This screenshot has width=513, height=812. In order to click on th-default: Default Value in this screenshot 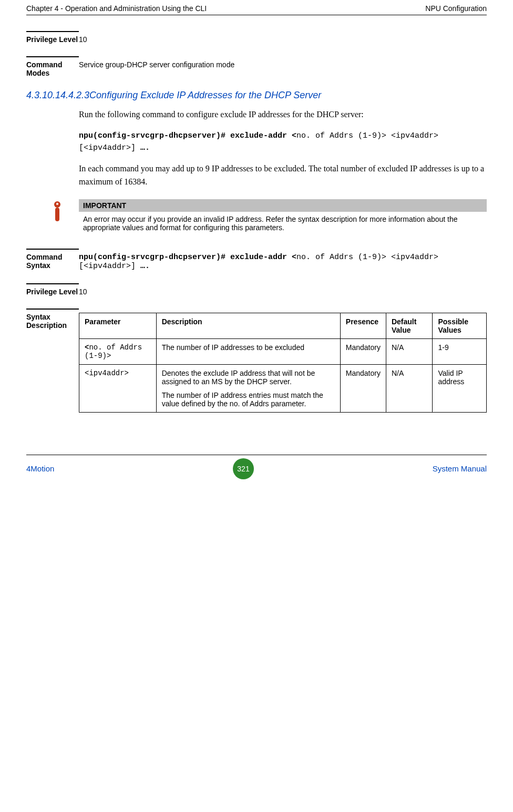, I will do `click(409, 326)`.